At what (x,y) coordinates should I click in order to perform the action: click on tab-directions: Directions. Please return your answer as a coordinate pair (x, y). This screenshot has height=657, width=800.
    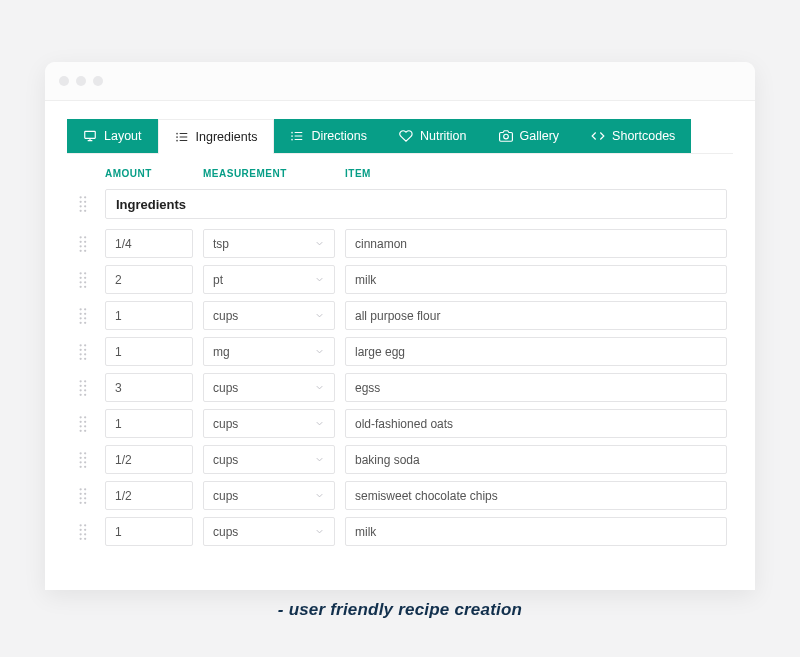
    Looking at the image, I should click on (328, 136).